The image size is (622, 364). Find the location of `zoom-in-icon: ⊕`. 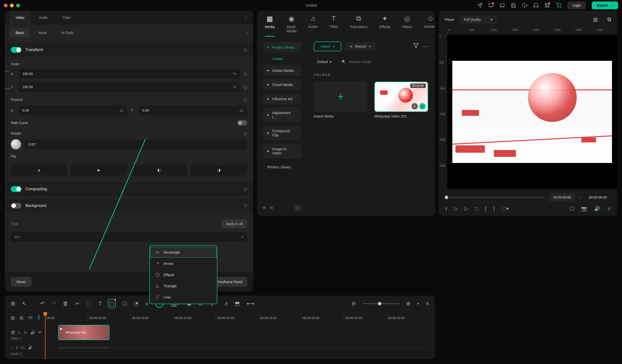

zoom-in-icon: ⊕ is located at coordinates (408, 304).